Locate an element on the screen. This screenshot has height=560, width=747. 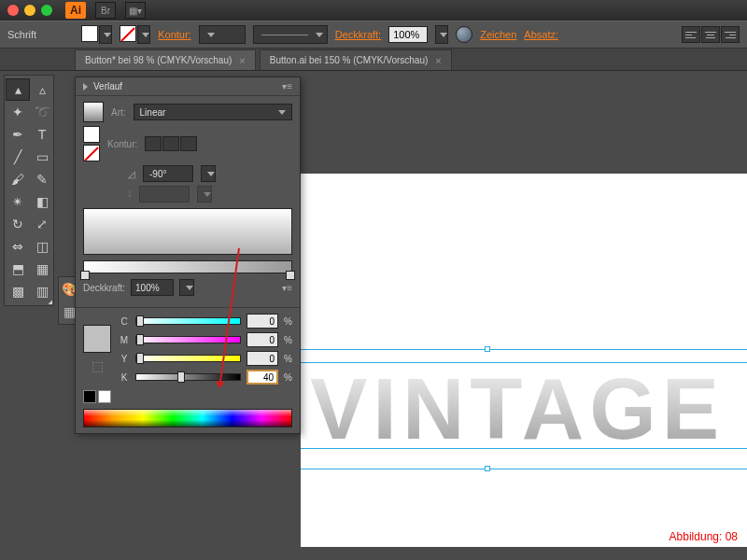
gradient-panel-tab: Verlauf ▾≡ is located at coordinates (188, 87).